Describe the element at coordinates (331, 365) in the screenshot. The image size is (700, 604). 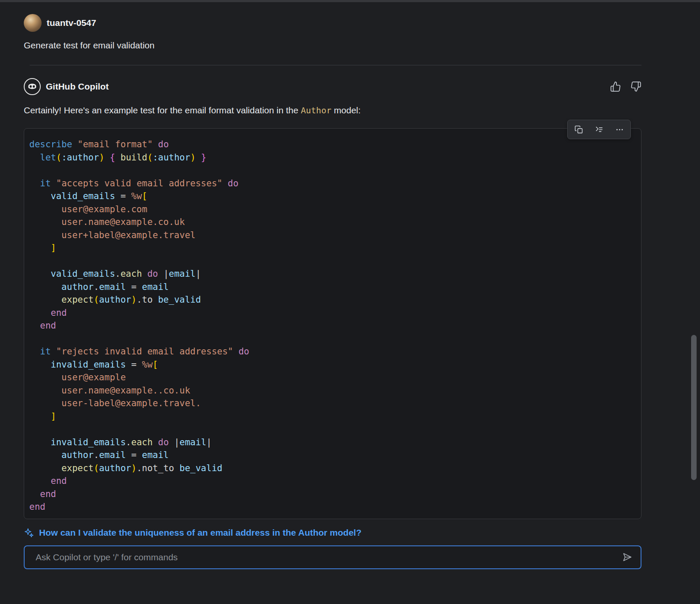
I see `code-line: invalid_emails = %w[` at that location.